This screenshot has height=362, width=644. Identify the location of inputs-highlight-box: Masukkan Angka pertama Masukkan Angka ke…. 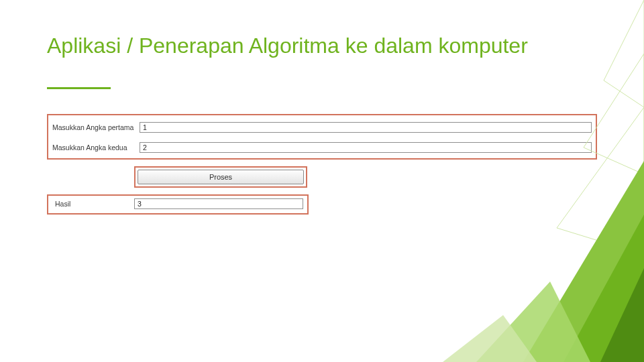
(322, 137).